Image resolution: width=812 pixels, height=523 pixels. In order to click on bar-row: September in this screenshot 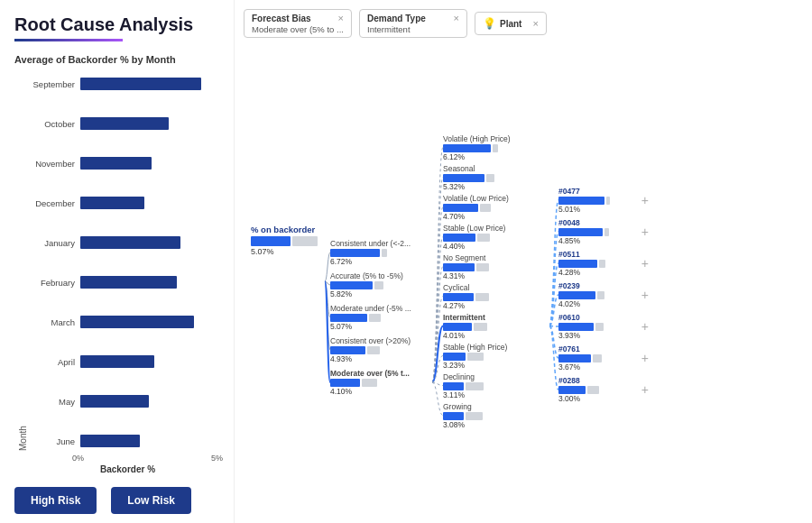, I will do `click(125, 84)`.